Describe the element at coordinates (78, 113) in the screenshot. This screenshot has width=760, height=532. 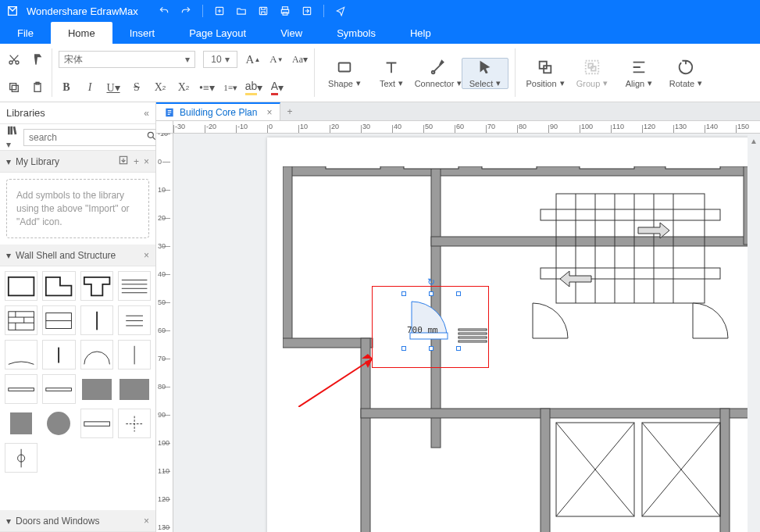
I see `libraries-header: Libraries «` at that location.